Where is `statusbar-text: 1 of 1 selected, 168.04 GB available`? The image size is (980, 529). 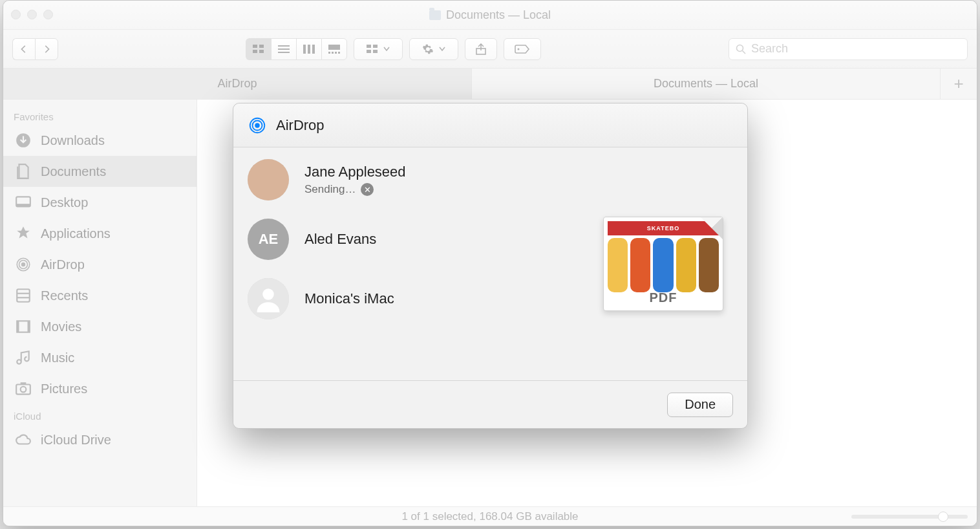 statusbar-text: 1 of 1 selected, 168.04 GB available is located at coordinates (490, 517).